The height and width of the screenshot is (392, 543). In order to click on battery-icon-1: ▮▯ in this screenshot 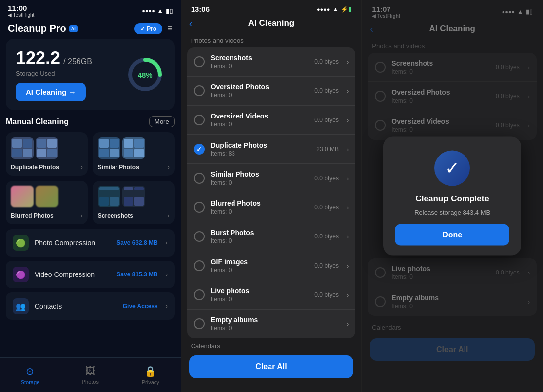, I will do `click(169, 11)`.